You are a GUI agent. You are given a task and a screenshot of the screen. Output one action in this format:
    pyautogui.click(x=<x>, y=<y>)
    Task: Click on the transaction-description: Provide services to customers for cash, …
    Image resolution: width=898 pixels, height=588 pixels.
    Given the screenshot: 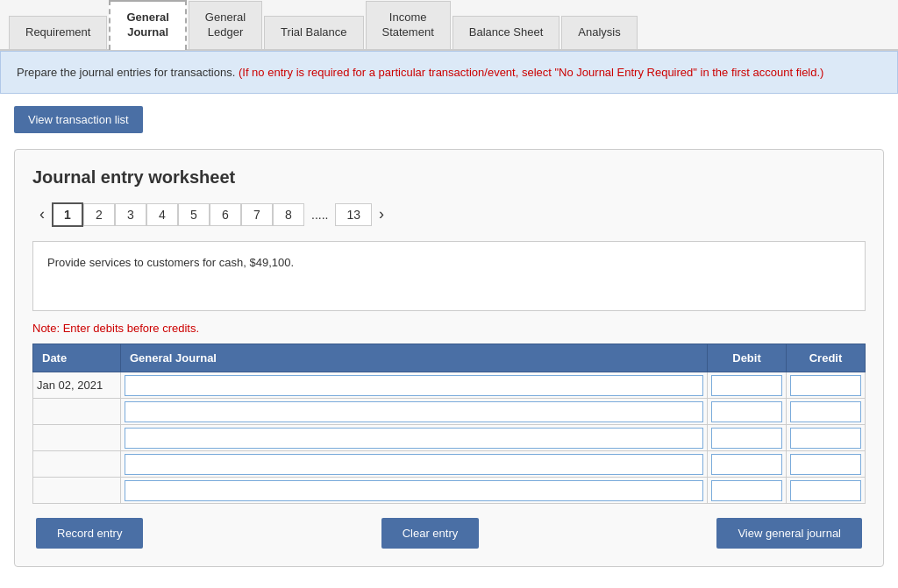 What is the action you would take?
    pyautogui.click(x=449, y=276)
    